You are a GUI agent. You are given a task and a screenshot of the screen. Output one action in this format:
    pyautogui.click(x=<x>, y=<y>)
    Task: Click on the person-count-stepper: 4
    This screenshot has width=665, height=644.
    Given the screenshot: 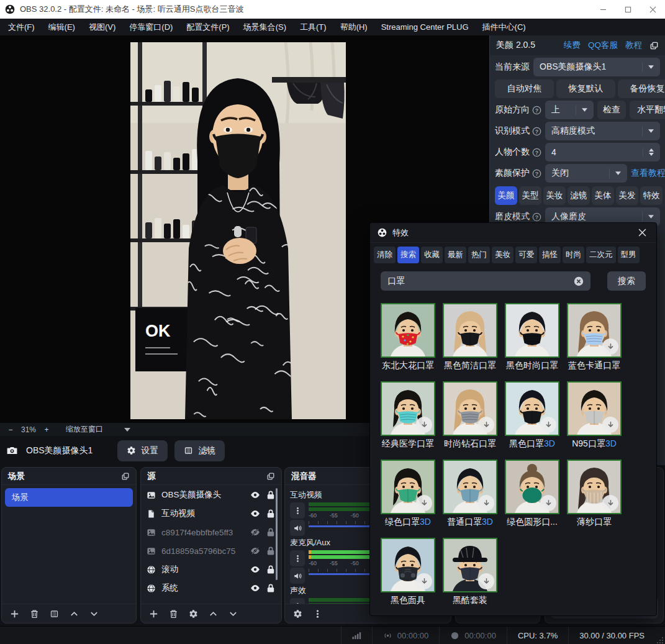 What is the action you would take?
    pyautogui.click(x=602, y=152)
    